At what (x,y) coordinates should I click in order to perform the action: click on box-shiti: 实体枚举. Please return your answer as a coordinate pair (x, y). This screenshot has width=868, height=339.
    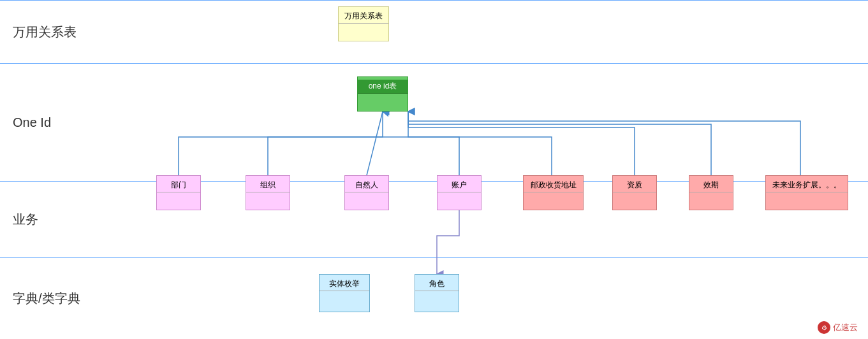
    Looking at the image, I should click on (344, 293).